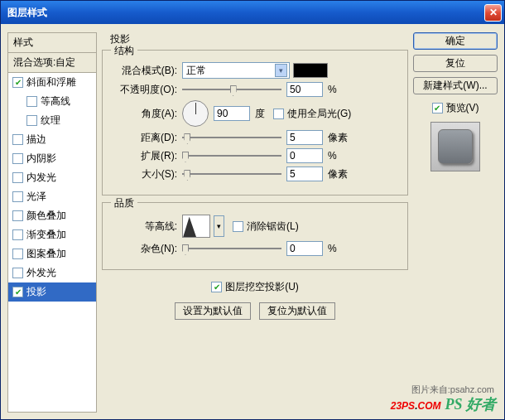  What do you see at coordinates (255, 287) in the screenshot?
I see `knockout-row: 图层挖空投影(U)` at bounding box center [255, 287].